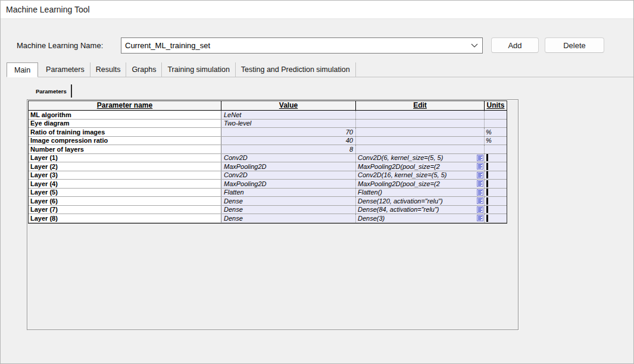 Image resolution: width=634 pixels, height=364 pixels. I want to click on table-row: Layer (4)MaxPooling2DMaxPooling2D(pool_s…, so click(268, 184).